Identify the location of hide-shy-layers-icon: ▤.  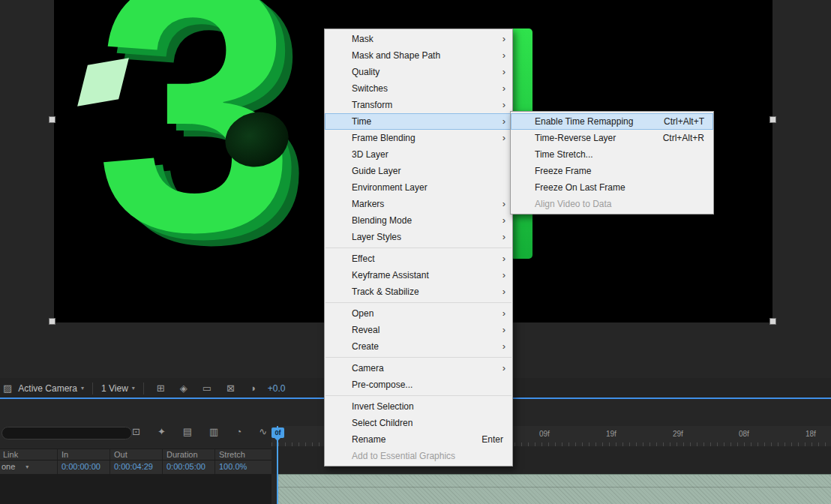
(188, 432).